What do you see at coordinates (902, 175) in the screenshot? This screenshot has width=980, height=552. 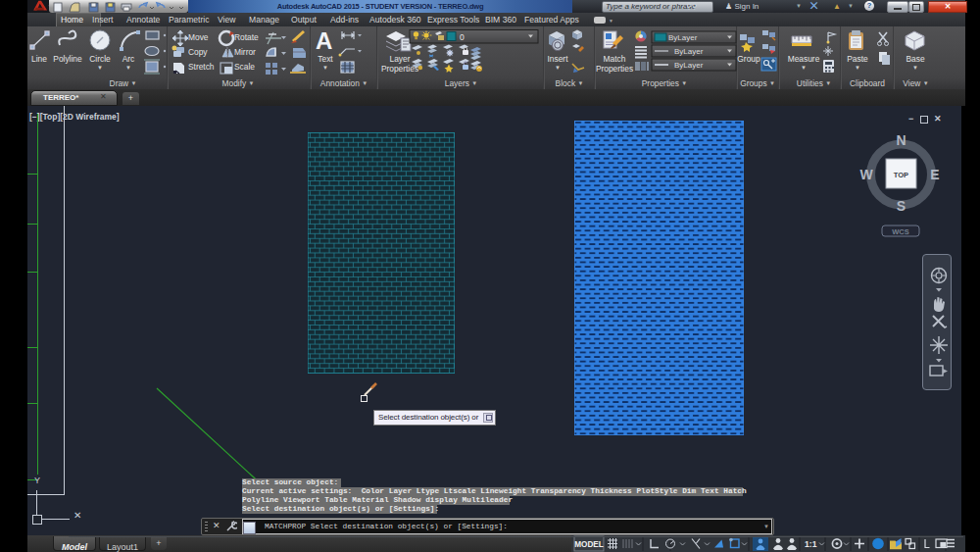 I see `svg-text: TOP` at bounding box center [902, 175].